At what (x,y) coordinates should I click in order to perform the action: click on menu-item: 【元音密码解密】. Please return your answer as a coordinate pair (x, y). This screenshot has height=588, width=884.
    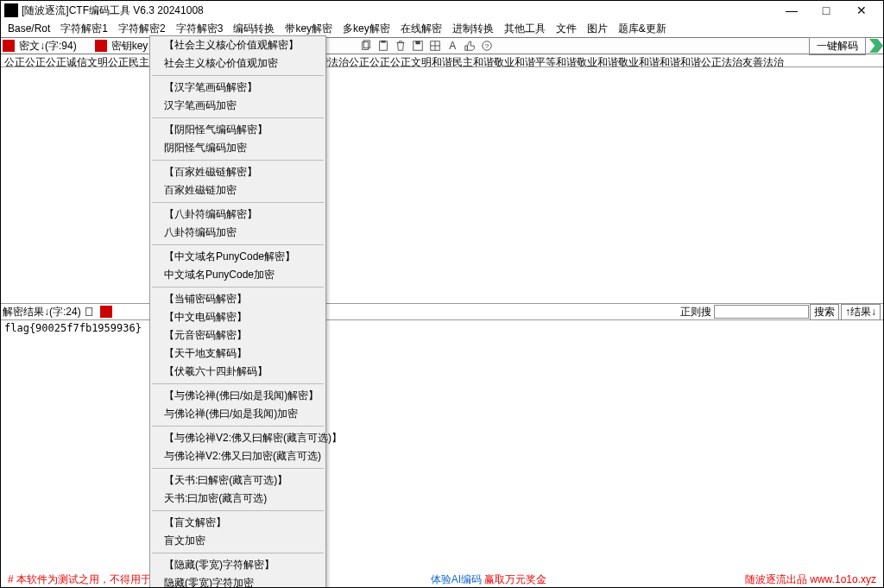
    Looking at the image, I should click on (238, 335).